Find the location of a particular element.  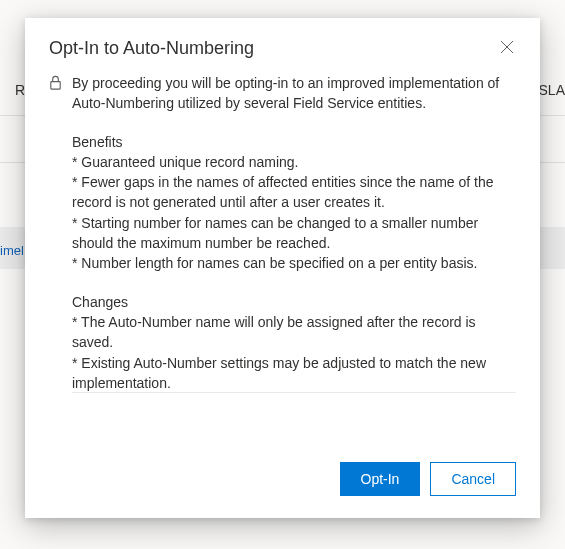

benefit-item: * Number length for names can be specifi… is located at coordinates (290, 263).